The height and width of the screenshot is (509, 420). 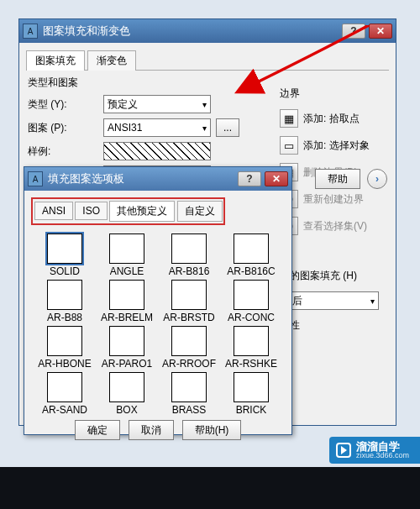 What do you see at coordinates (97, 430) in the screenshot?
I see `ok-button: 确定` at bounding box center [97, 430].